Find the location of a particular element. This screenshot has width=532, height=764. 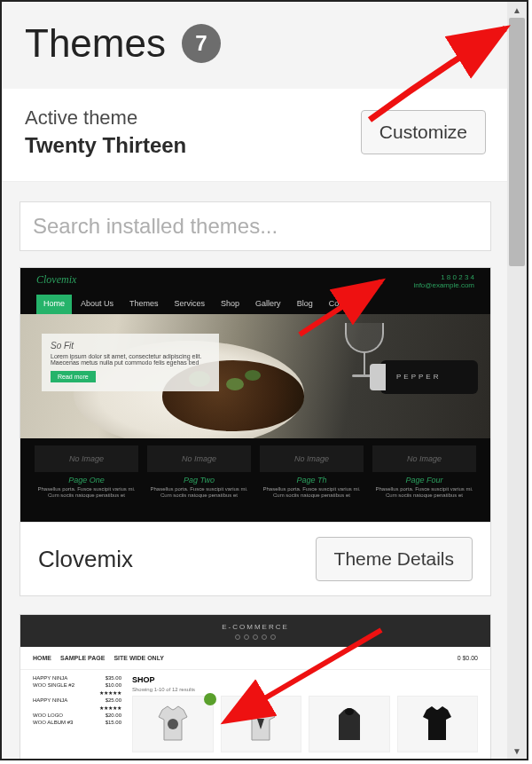

preview-nav-item: Services is located at coordinates (190, 304).